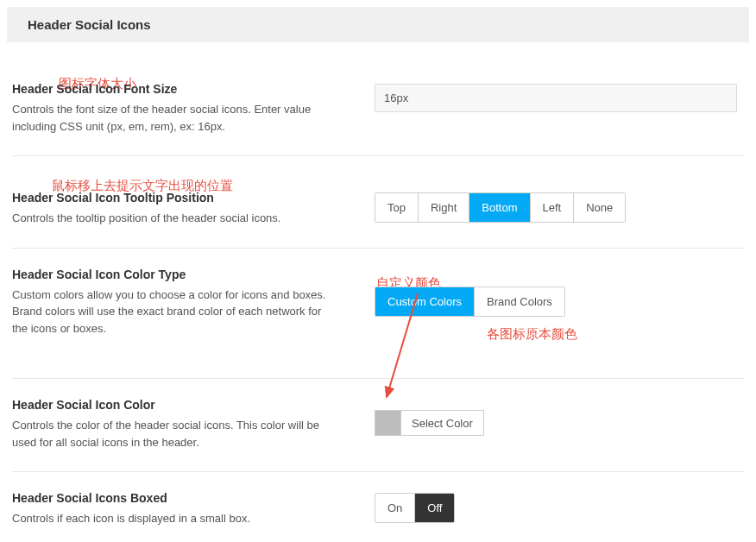  Describe the element at coordinates (395, 507) in the screenshot. I see `boxed-opt-on: On` at that location.